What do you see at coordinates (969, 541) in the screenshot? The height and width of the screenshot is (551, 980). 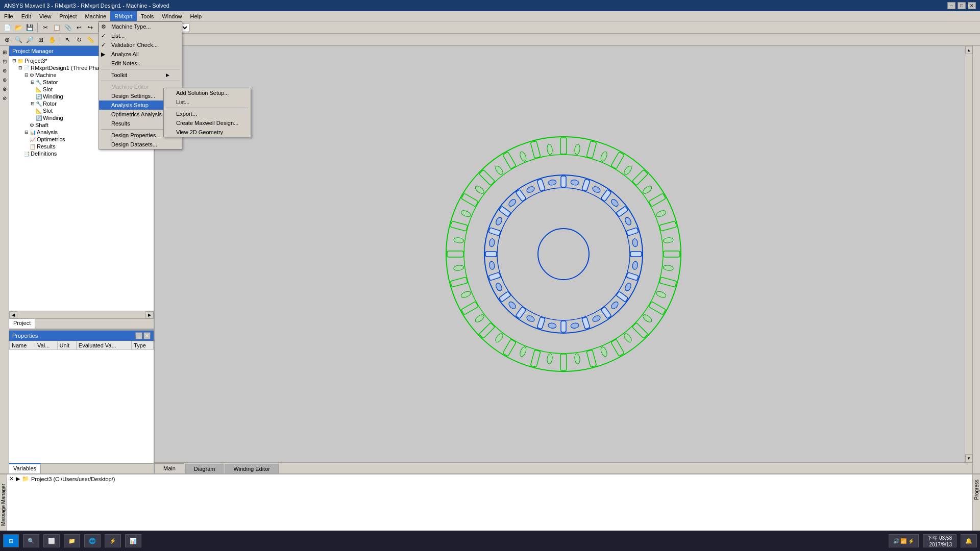 I see `taskbar-notification: 🔔` at bounding box center [969, 541].